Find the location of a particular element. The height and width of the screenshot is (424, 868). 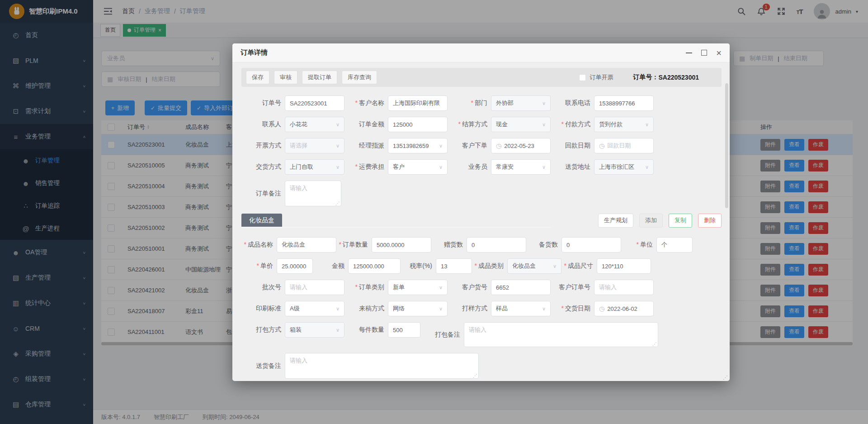

product-category-select: 化妆品盒∨ is located at coordinates (534, 266).